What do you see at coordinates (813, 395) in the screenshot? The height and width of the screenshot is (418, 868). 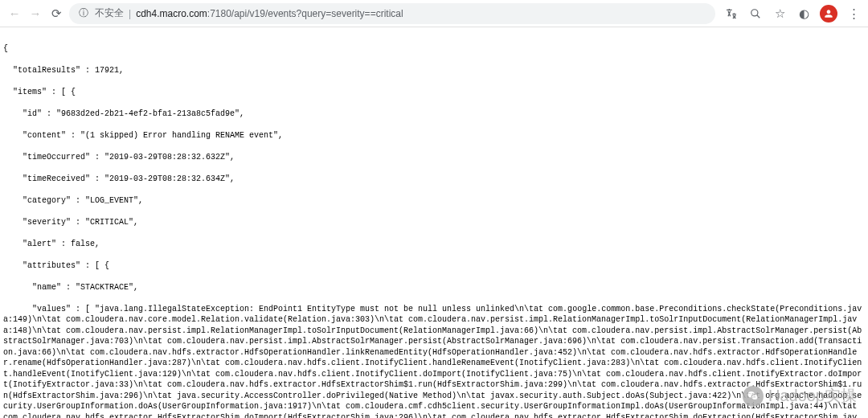 I see `watermark-text: Hadoop实操` at bounding box center [813, 395].